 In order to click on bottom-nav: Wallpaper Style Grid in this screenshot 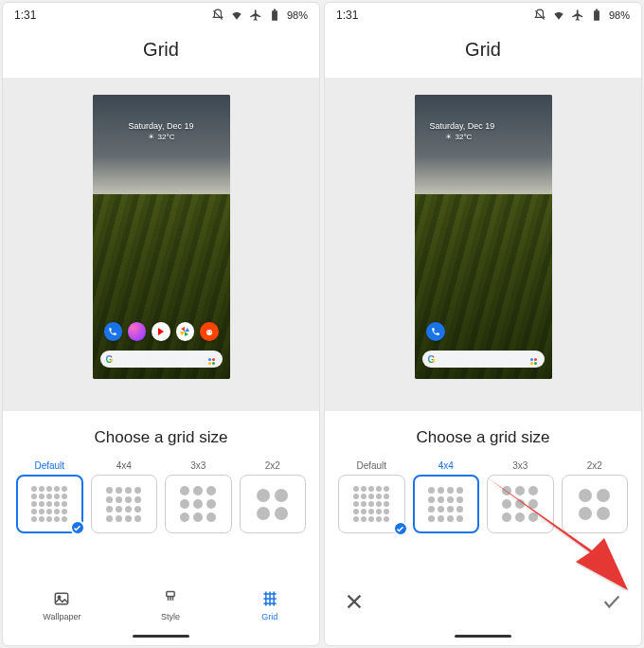, I will do `click(161, 603)`.